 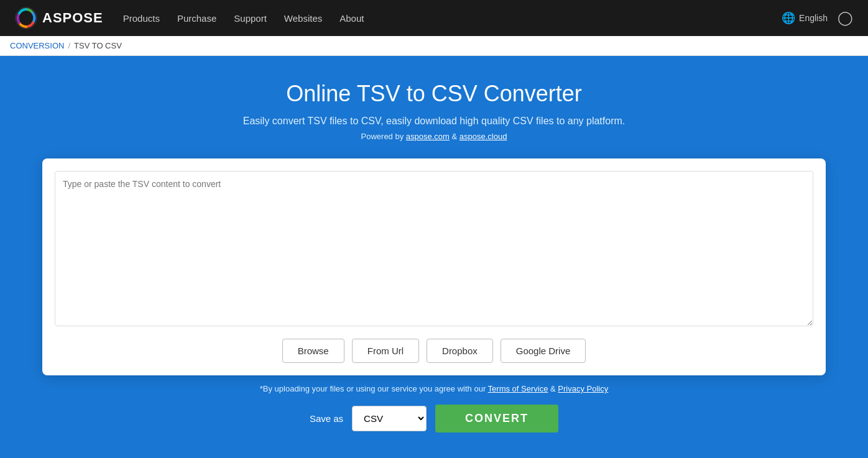 What do you see at coordinates (813, 18) in the screenshot?
I see `language-label: English` at bounding box center [813, 18].